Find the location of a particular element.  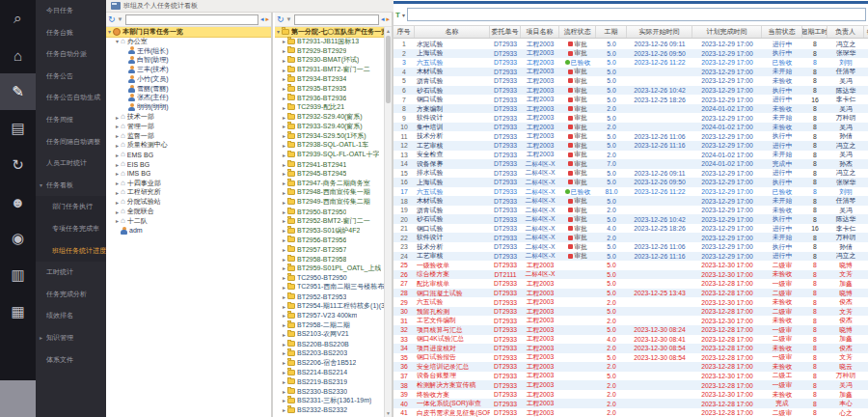

table-row: 41白皮书需求意见征集(SOR)DT2933工程20032.02023-12-2… is located at coordinates (631, 413).